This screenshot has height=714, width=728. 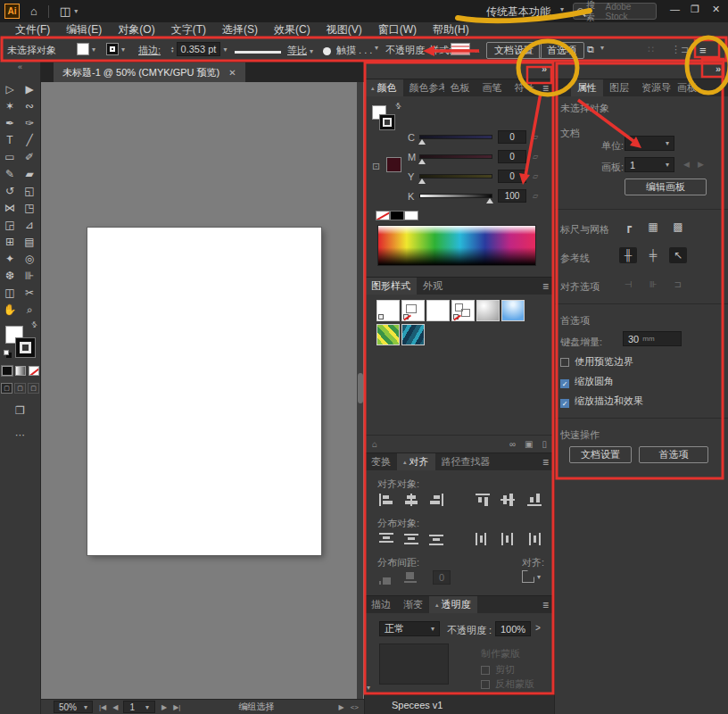 I want to click on home-icon: ⌂, so click(x=34, y=11).